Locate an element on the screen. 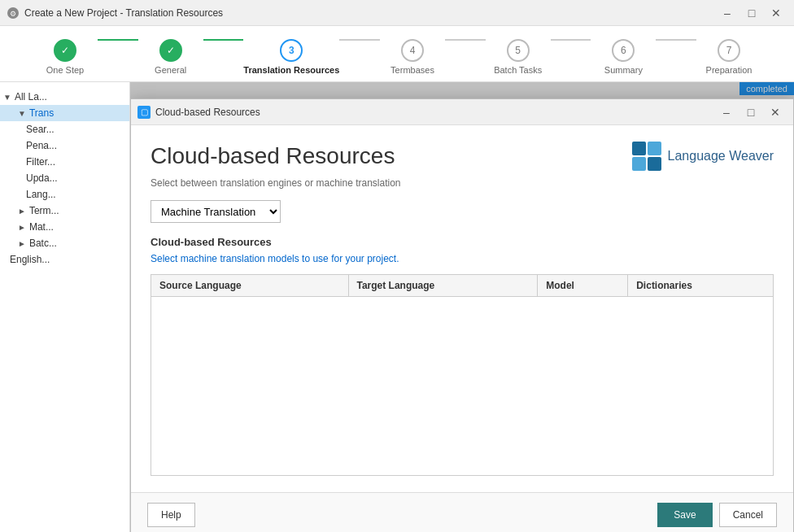 The height and width of the screenshot is (532, 794). col-target-language: Target Language is located at coordinates (443, 286).